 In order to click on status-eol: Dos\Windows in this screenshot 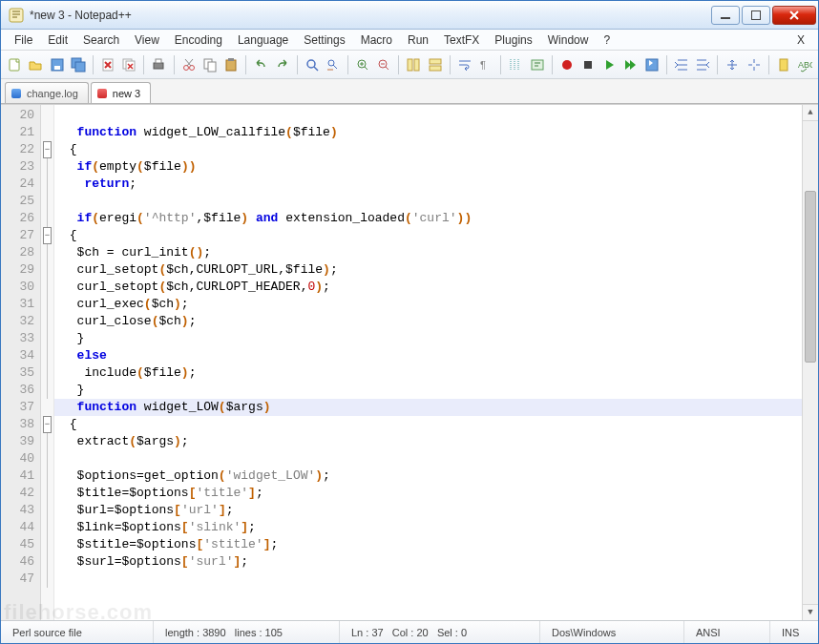, I will do `click(613, 632)`.